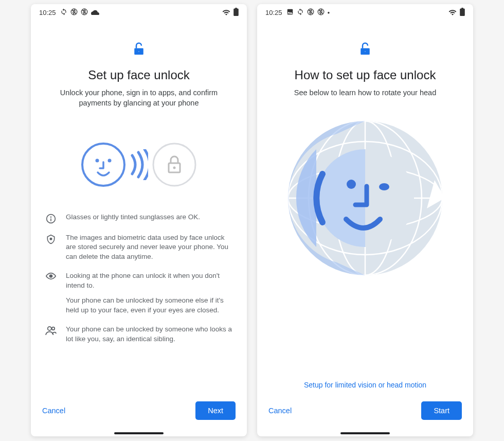 This screenshot has height=441, width=504. I want to click on accessibility-setup-link: Setup for limited vision or head motion, so click(365, 385).